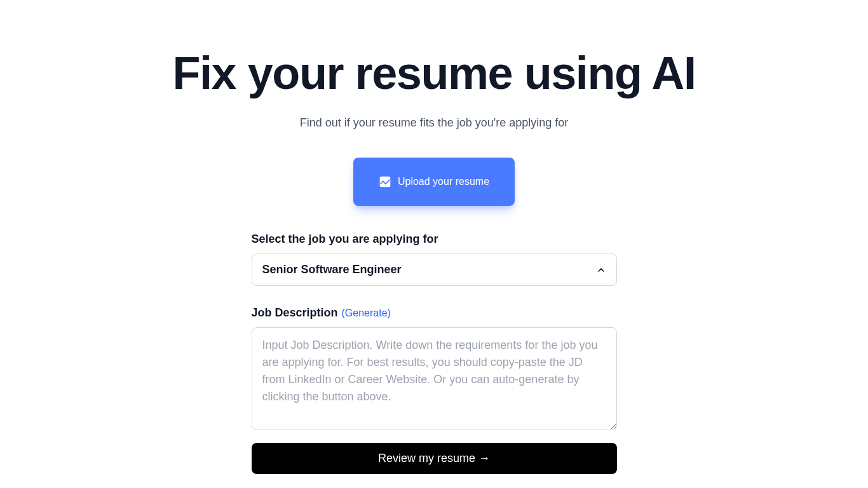 The image size is (868, 488). What do you see at coordinates (434, 182) in the screenshot?
I see `upload-resume-button: Upload your resume` at bounding box center [434, 182].